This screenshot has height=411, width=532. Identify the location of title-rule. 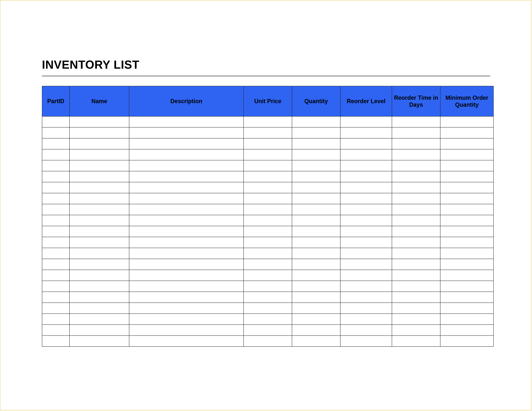
(266, 76).